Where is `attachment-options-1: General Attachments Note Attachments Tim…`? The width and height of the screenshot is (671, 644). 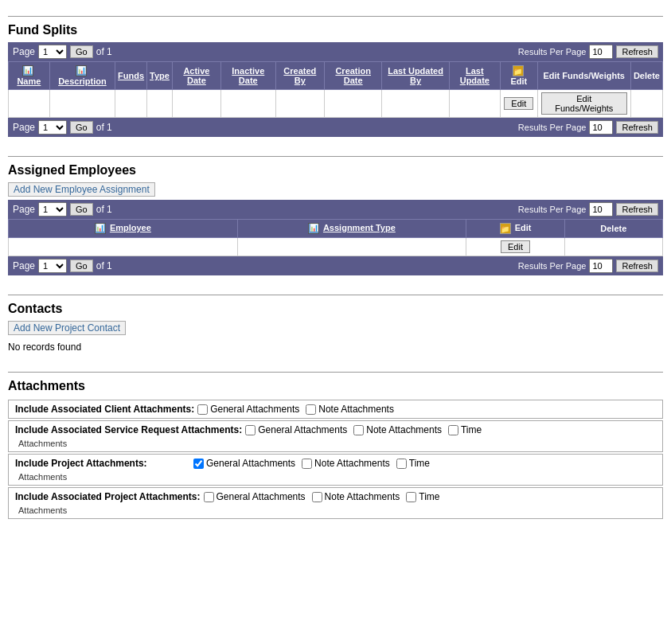 attachment-options-1: General Attachments Note Attachments Tim… is located at coordinates (363, 430).